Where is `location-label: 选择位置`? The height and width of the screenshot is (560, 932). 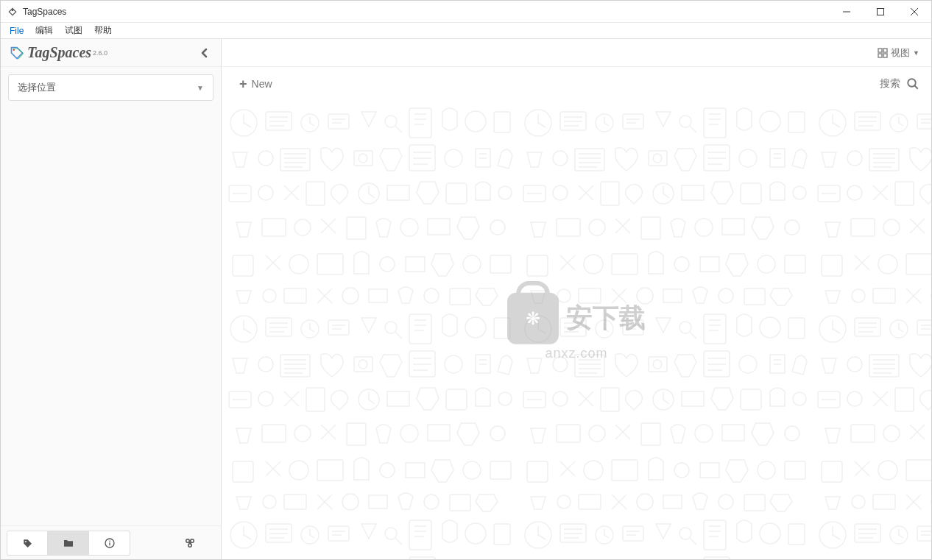
location-label: 选择位置 is located at coordinates (37, 88).